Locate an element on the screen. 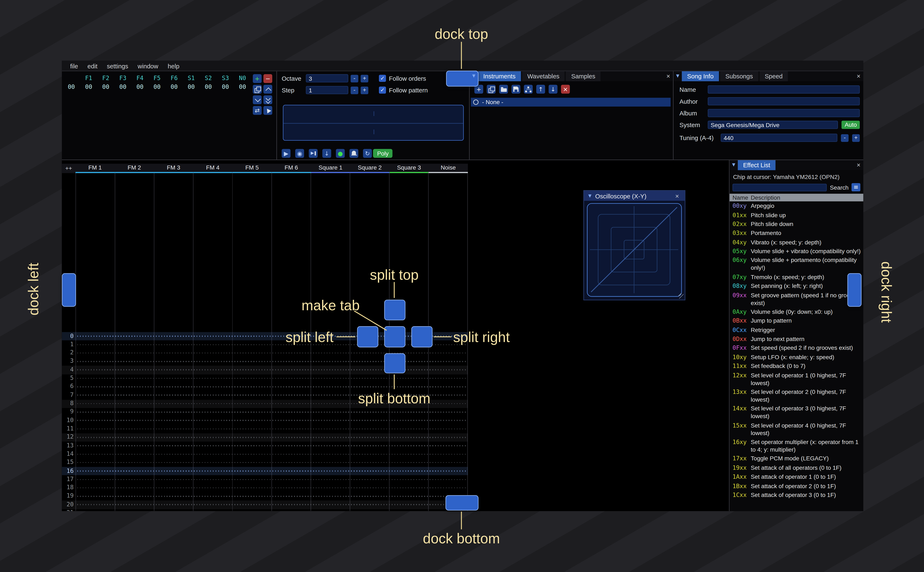  pattern-row: 19 is located at coordinates (265, 496).